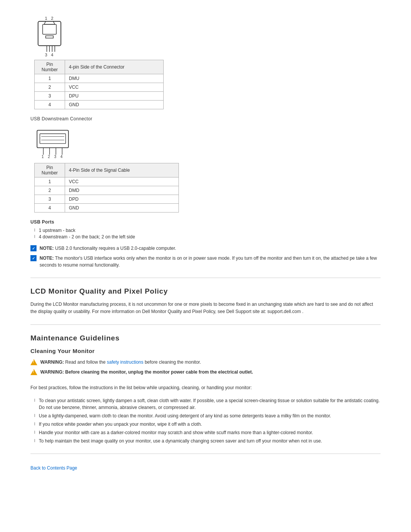  What do you see at coordinates (206, 119) in the screenshot?
I see `downstream-section-label: USB Downstream Connector` at bounding box center [206, 119].